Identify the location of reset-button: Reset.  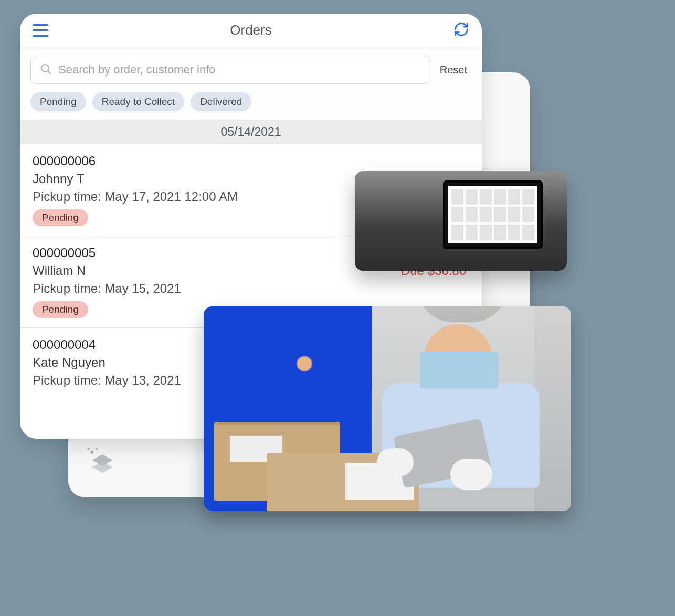
(456, 70).